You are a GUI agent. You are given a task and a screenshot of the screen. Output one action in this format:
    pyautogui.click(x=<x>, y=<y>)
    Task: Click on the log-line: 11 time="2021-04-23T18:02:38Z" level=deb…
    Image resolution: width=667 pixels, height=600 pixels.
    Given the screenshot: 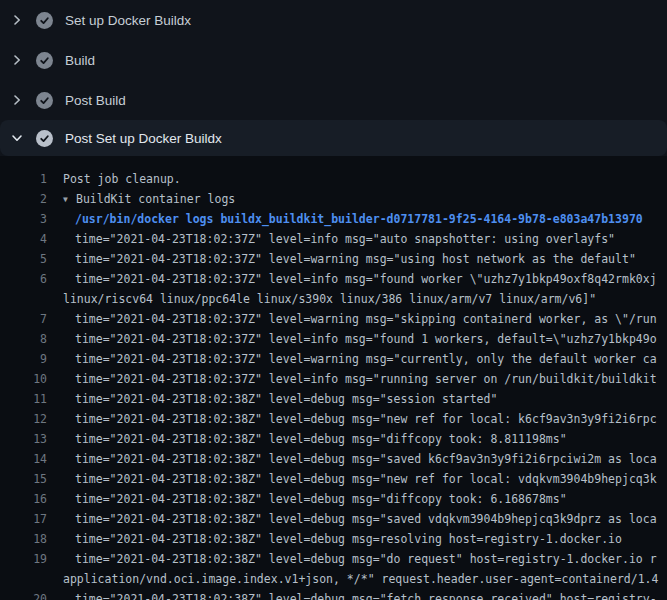 What is the action you would take?
    pyautogui.click(x=334, y=399)
    